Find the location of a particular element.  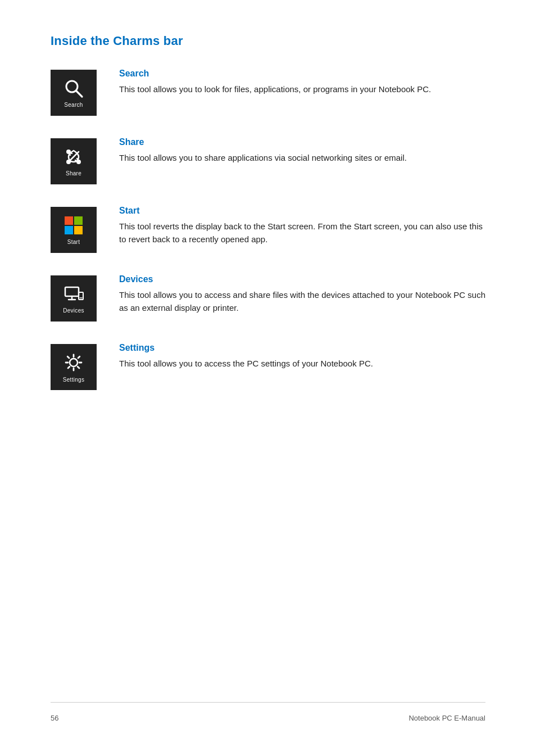

settings-content: Settings This tool allows you to access … is located at coordinates (302, 356).